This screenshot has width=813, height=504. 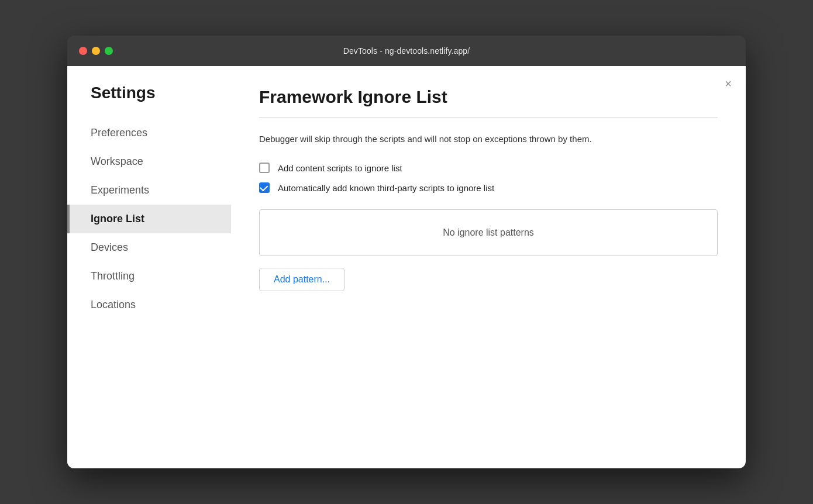 I want to click on sidebar-title: Settings, so click(x=149, y=101).